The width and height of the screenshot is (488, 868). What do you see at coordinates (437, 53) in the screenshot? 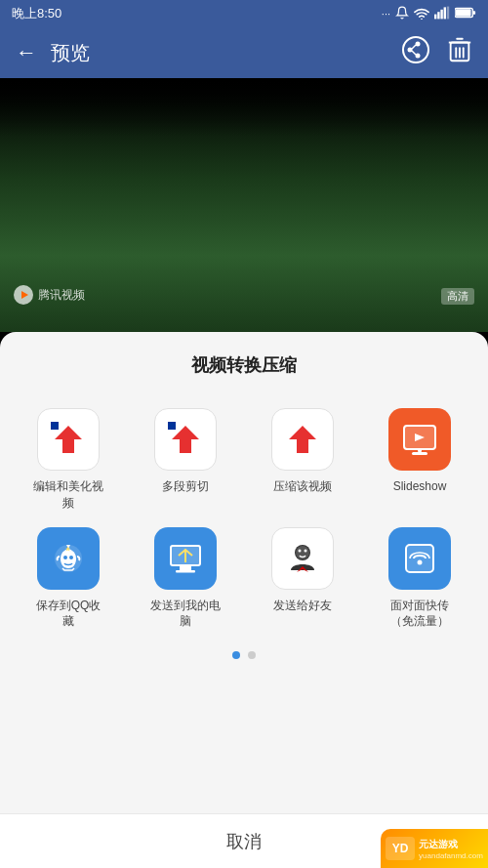
I see `top-bar-right` at bounding box center [437, 53].